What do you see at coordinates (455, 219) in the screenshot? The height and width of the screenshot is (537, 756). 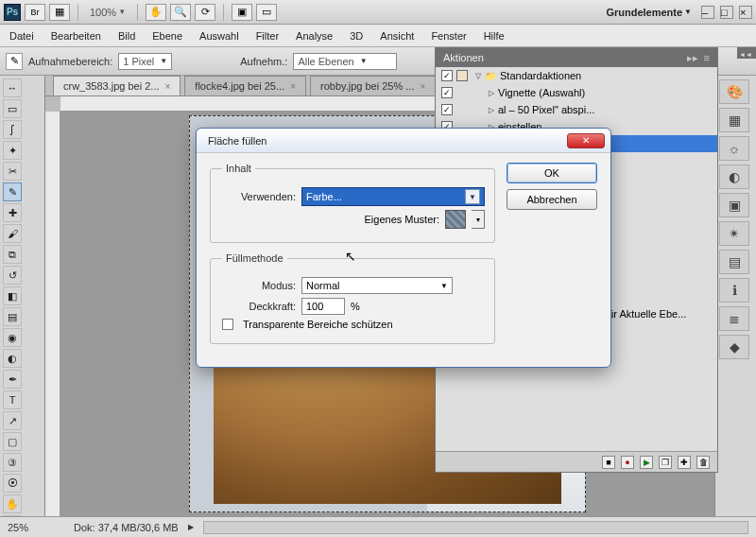 I see `pattern-swatch` at bounding box center [455, 219].